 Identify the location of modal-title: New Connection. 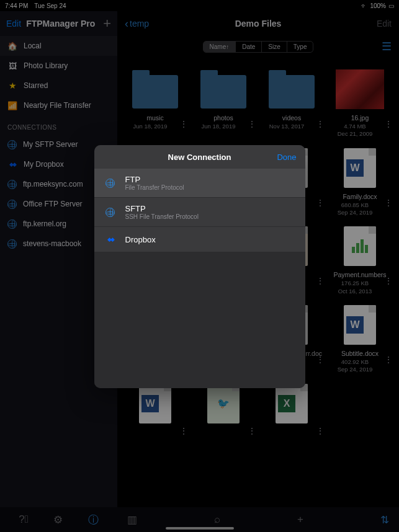
(200, 157).